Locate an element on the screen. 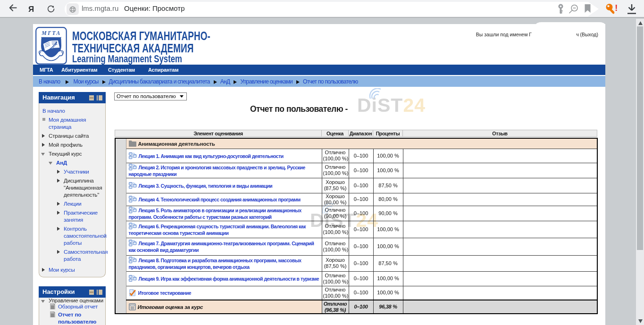  svg-text: МГТА is located at coordinates (51, 33).